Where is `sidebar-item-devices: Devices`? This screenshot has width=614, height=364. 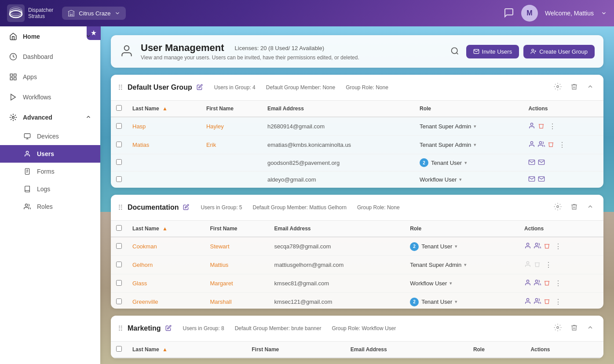
sidebar-item-devices: Devices is located at coordinates (50, 136).